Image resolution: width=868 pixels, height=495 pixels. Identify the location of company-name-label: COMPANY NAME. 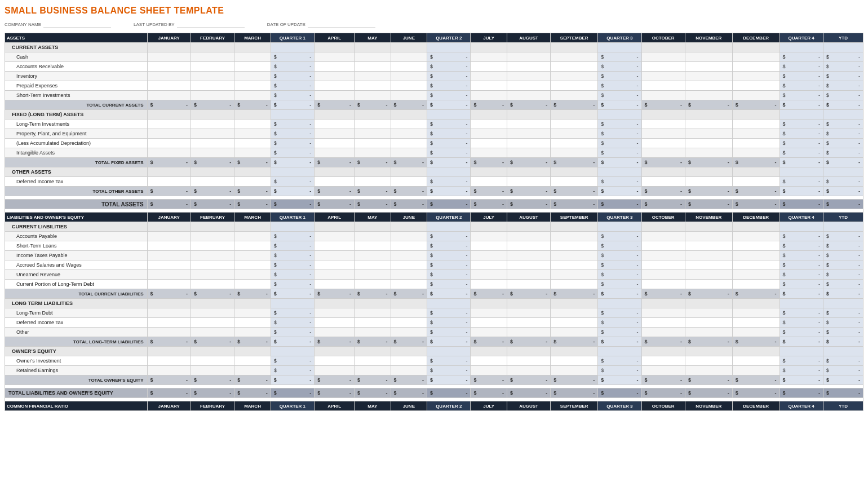
(23, 25).